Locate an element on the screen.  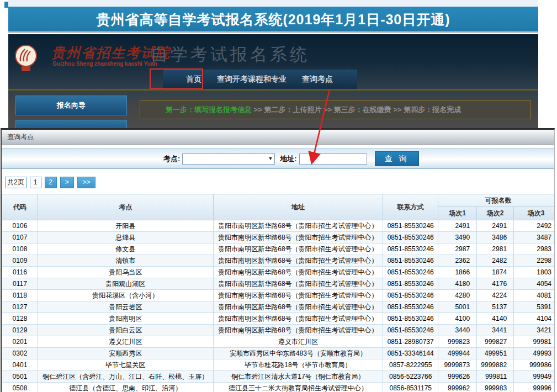
banner-title: 贵州省高等自学考试报名系统(2019年1月1日-30日开通) is located at coordinates (273, 20).